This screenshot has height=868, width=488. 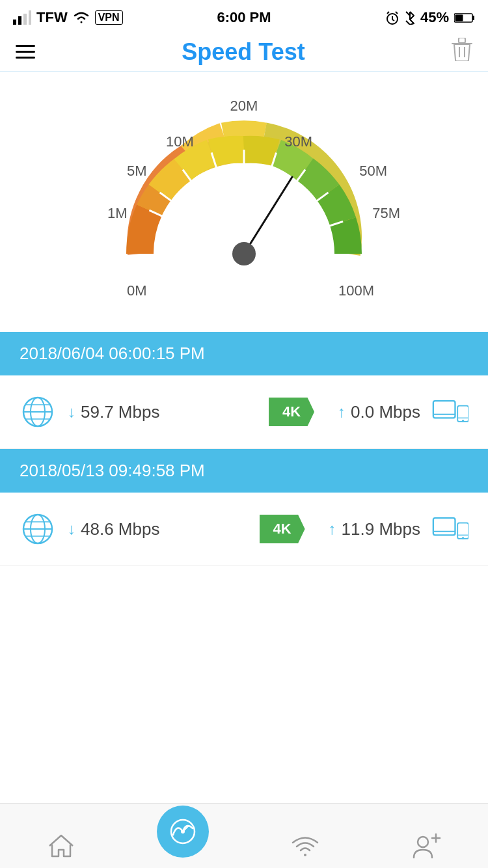 What do you see at coordinates (244, 254) in the screenshot?
I see `gauge-center-dot` at bounding box center [244, 254].